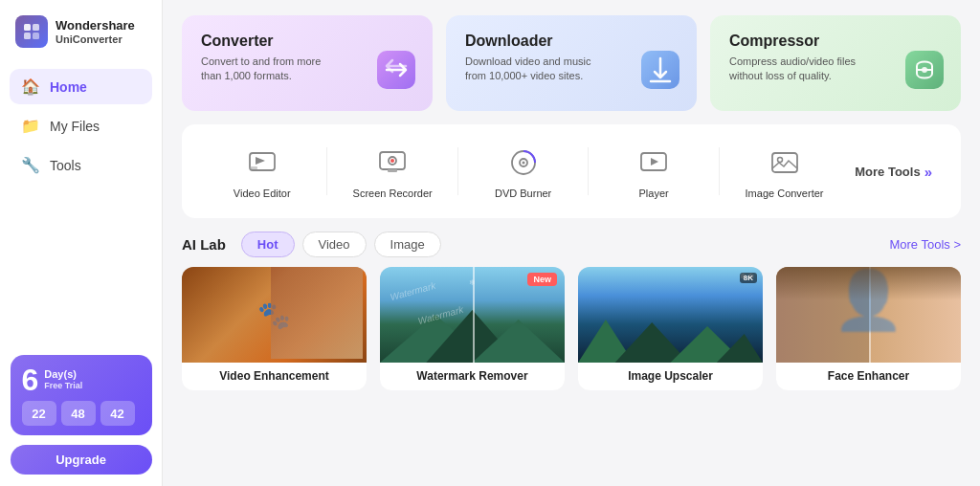 The image size is (980, 486). Describe the element at coordinates (928, 172) in the screenshot. I see `more-tools-icon: »` at that location.